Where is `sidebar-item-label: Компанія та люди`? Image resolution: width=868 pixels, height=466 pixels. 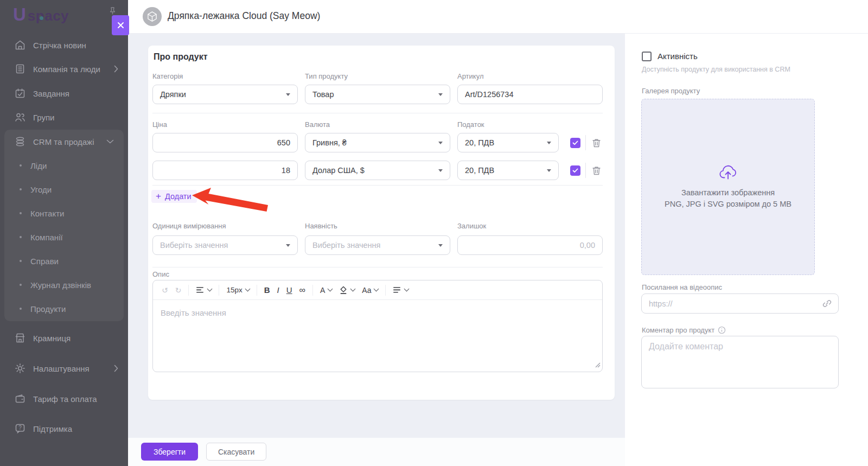
sidebar-item-label: Компанія та люди is located at coordinates (67, 69).